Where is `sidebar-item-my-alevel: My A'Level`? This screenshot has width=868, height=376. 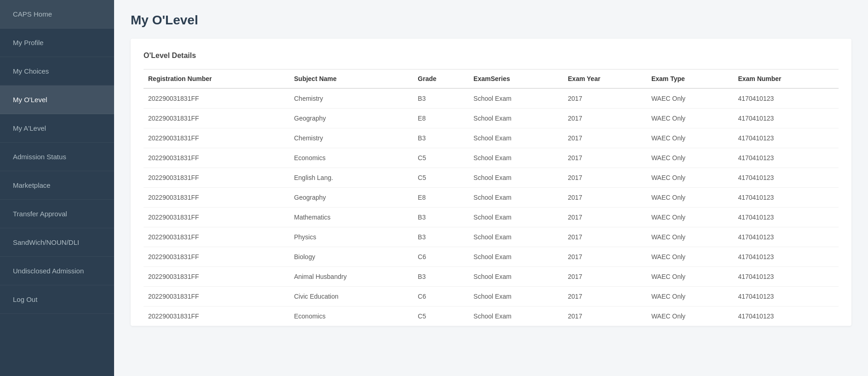
sidebar-item-my-alevel: My A'Level is located at coordinates (57, 128).